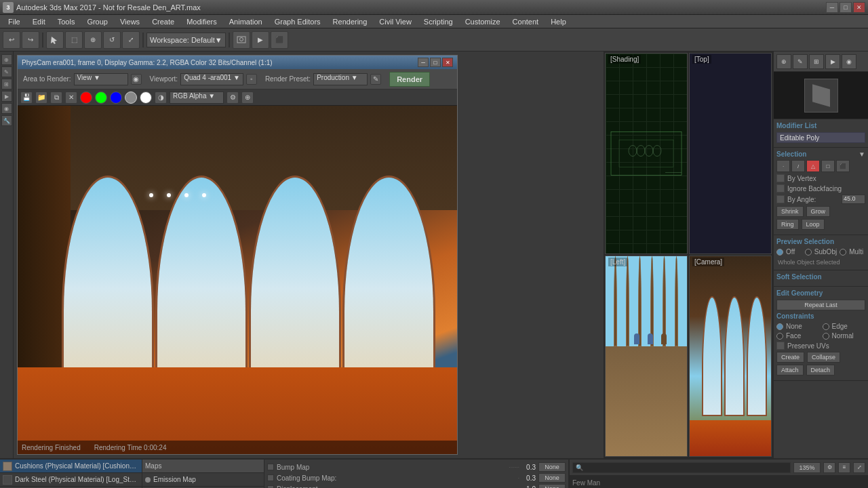  I want to click on menu-civil-view: Civil View, so click(395, 22).